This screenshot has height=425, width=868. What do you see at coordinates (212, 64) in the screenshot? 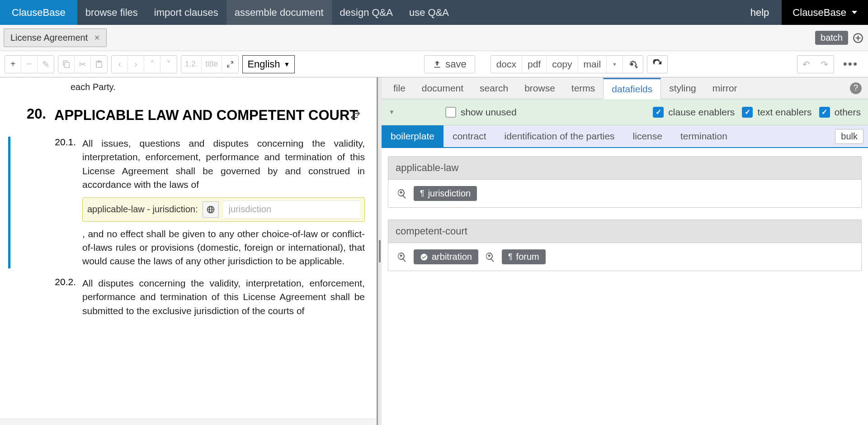
I see `title-button: title` at bounding box center [212, 64].